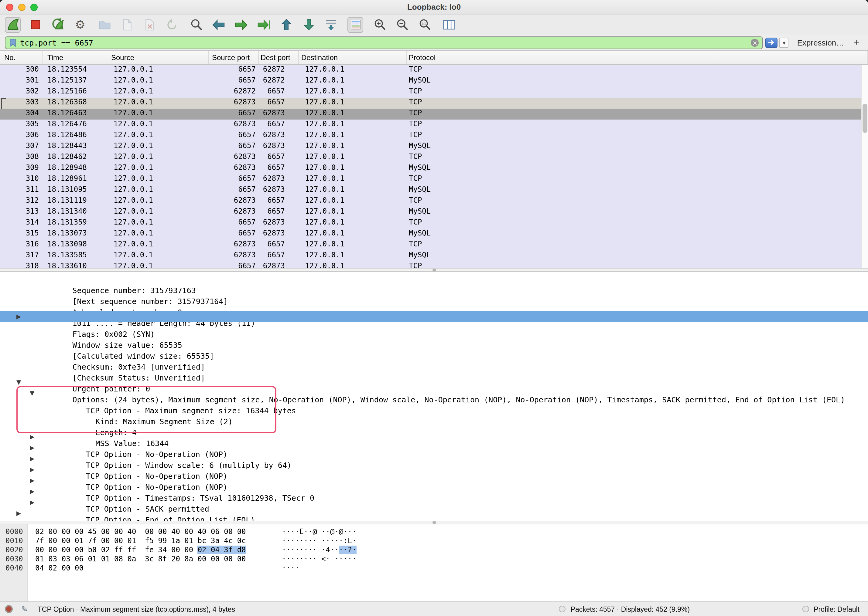 The height and width of the screenshot is (616, 868). I want to click on hex-ascii: ····E··@ ··@·@···, so click(319, 532).